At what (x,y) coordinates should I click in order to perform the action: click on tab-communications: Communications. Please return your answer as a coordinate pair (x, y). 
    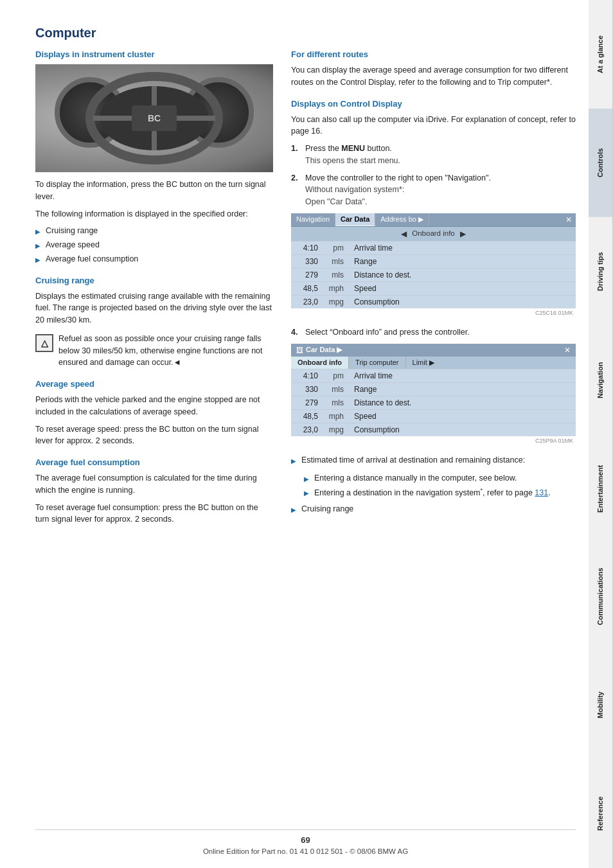
    Looking at the image, I should click on (601, 596).